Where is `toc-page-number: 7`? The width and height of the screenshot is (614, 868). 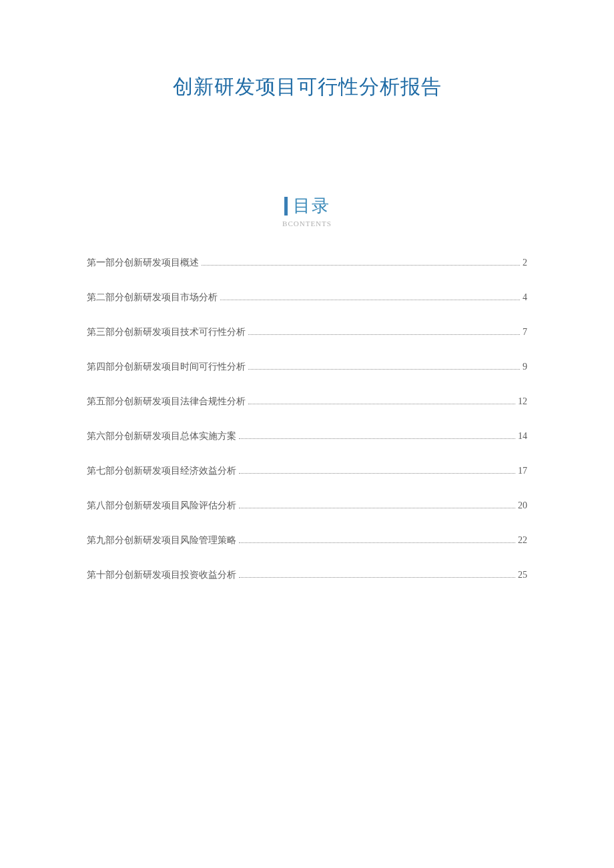
toc-page-number: 7 is located at coordinates (525, 332).